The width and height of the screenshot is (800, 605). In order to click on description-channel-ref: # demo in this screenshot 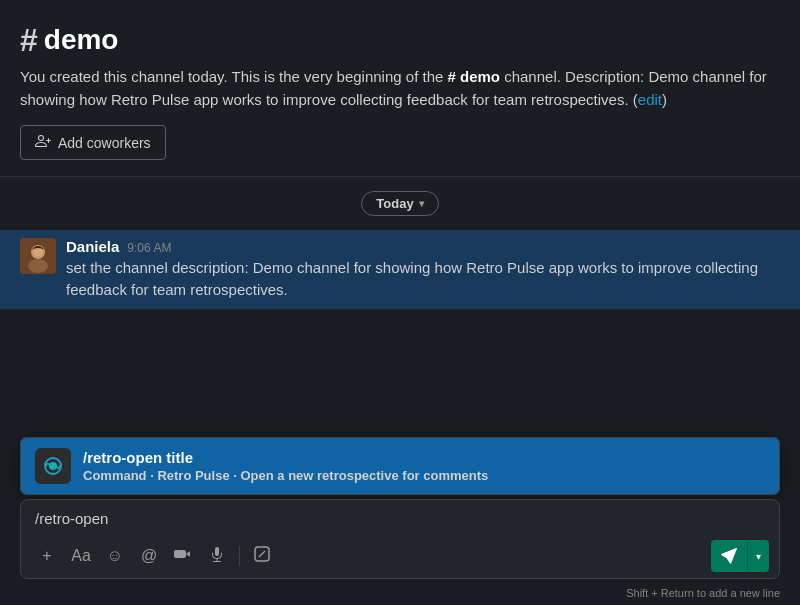, I will do `click(474, 76)`.